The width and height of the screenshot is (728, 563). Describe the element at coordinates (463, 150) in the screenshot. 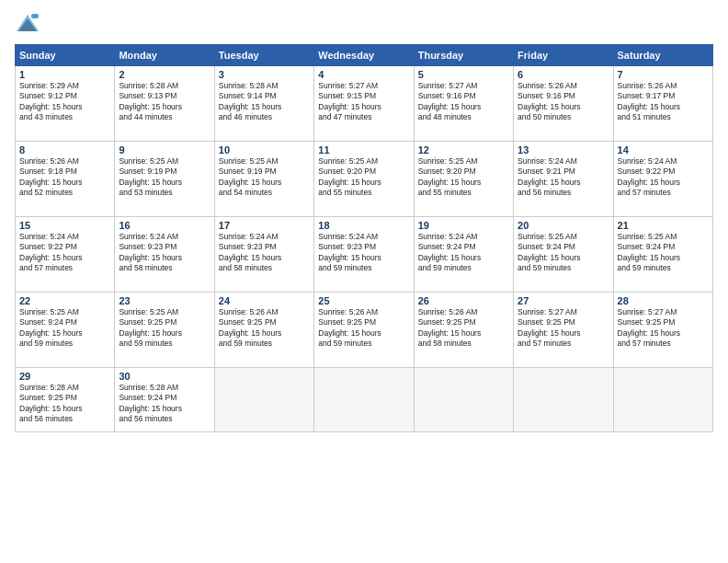

I see `day-number: 12` at that location.